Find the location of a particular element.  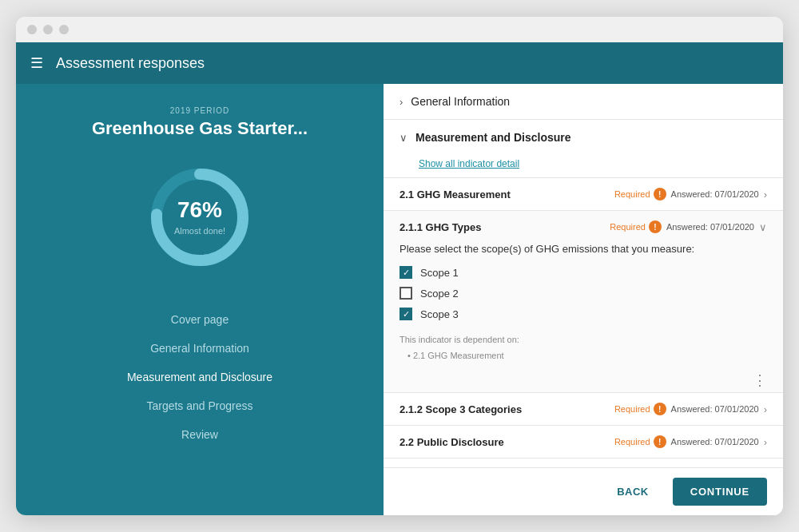

indicator-2-1-2-alert-icon: ! is located at coordinates (660, 409).